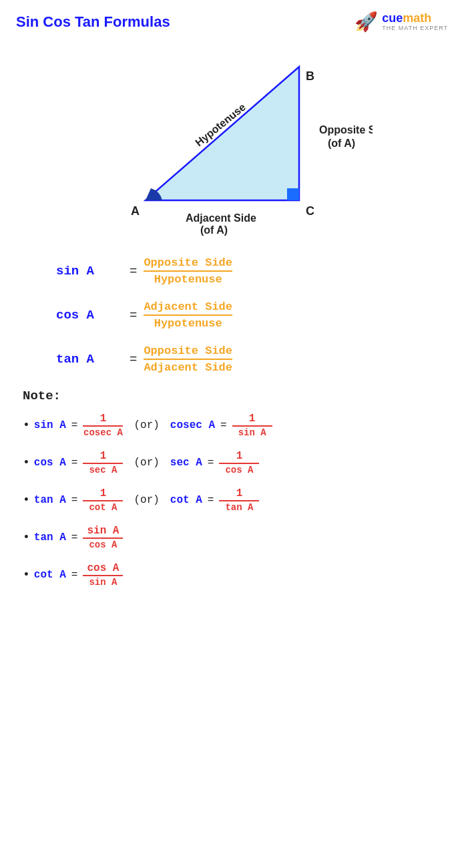 This screenshot has height=868, width=464. What do you see at coordinates (252, 315) in the screenshot?
I see `formula-cos: cos A = Adjacent Side Hypotenuse` at bounding box center [252, 315].